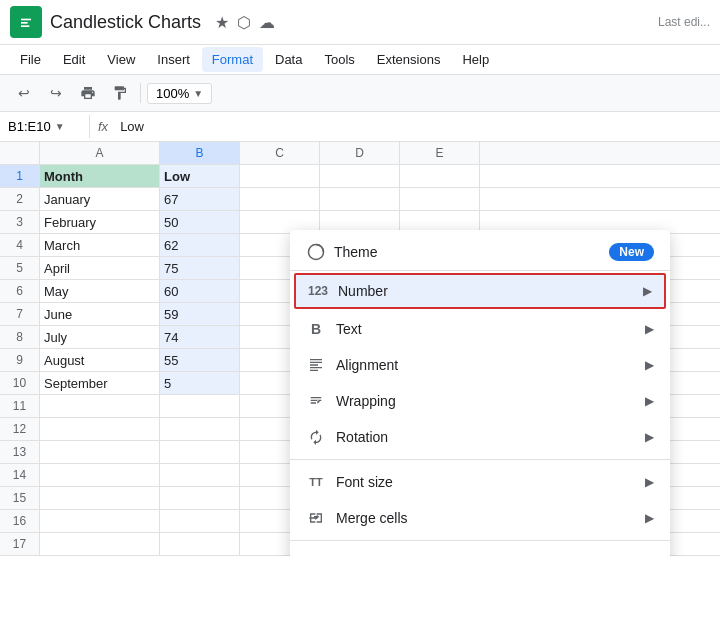 The width and height of the screenshot is (720, 632). Describe the element at coordinates (180, 94) in the screenshot. I see `zoom-control: 100% ▼` at that location.